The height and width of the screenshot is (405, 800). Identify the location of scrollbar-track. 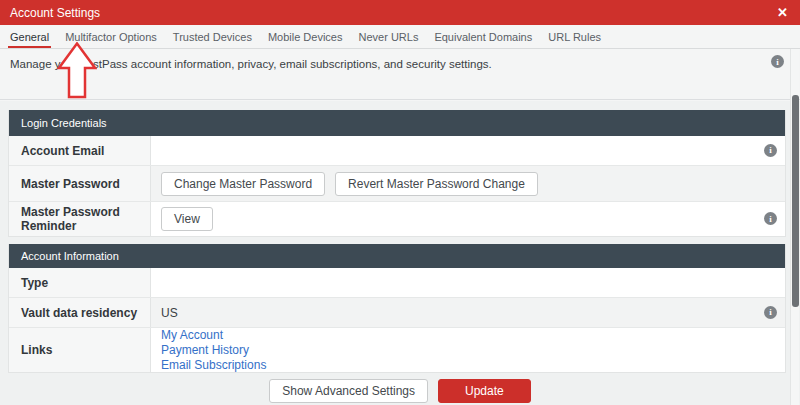
(794, 227).